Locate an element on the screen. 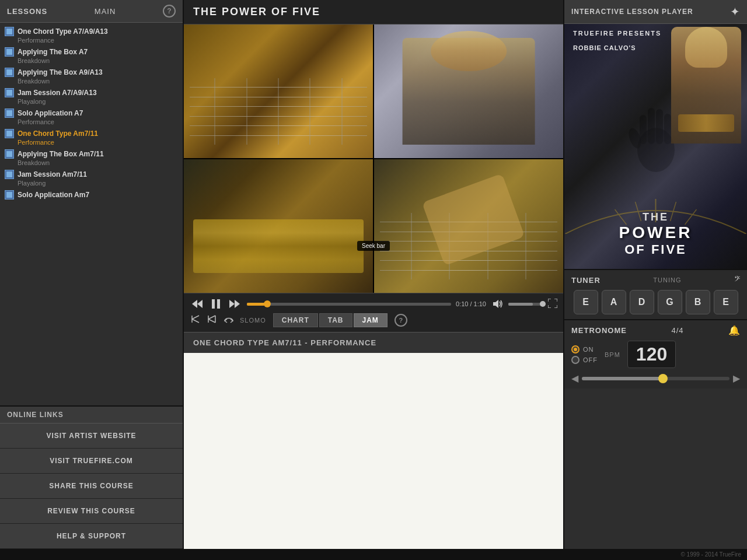  metronome-off-radio is located at coordinates (575, 360).